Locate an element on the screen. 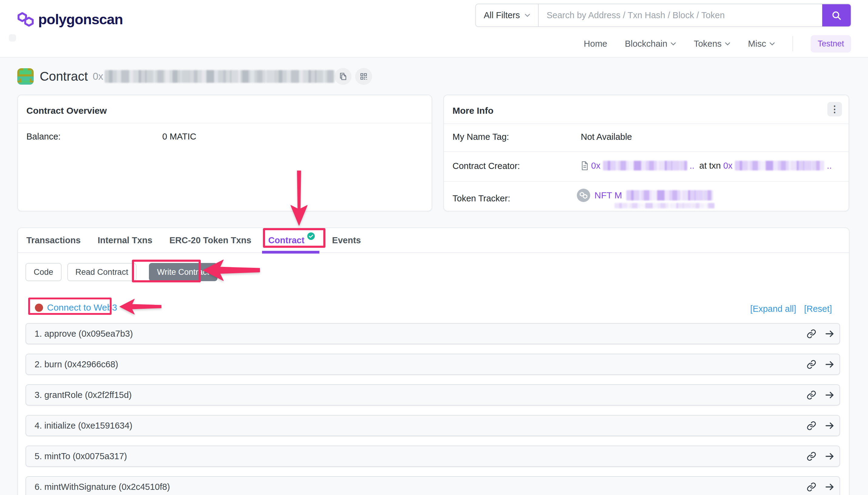 This screenshot has width=868, height=495. search-filter-dropdown: All Filters is located at coordinates (507, 15).